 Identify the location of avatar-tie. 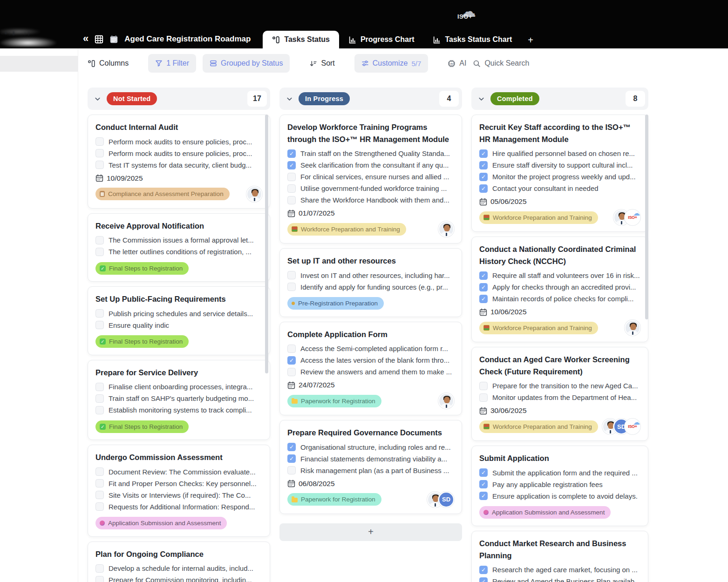
(435, 506).